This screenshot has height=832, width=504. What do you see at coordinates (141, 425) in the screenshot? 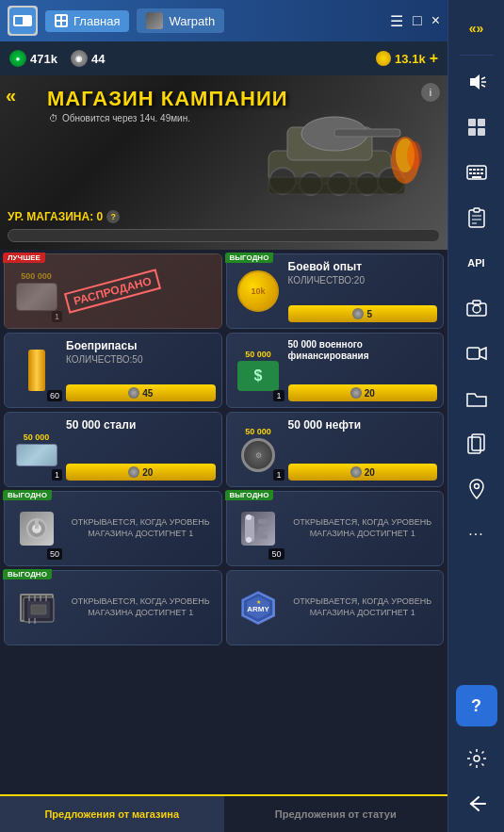
I see `item5-name: 50 000 стали` at bounding box center [141, 425].